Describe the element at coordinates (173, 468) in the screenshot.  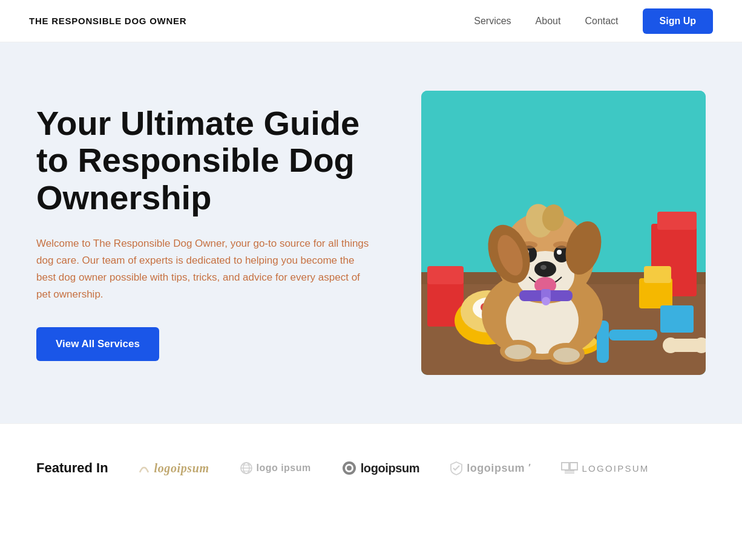
I see `featured-logo-1: logoipsum` at that location.